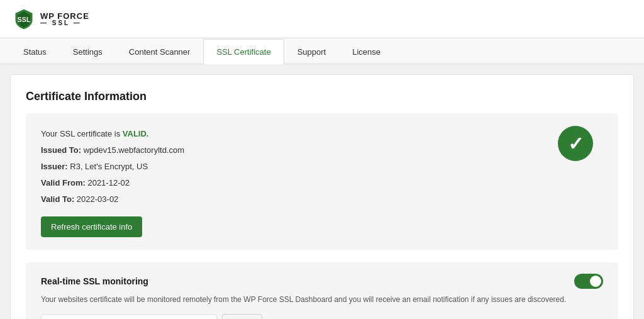  What do you see at coordinates (589, 281) in the screenshot?
I see `monitoring-toggle` at bounding box center [589, 281].